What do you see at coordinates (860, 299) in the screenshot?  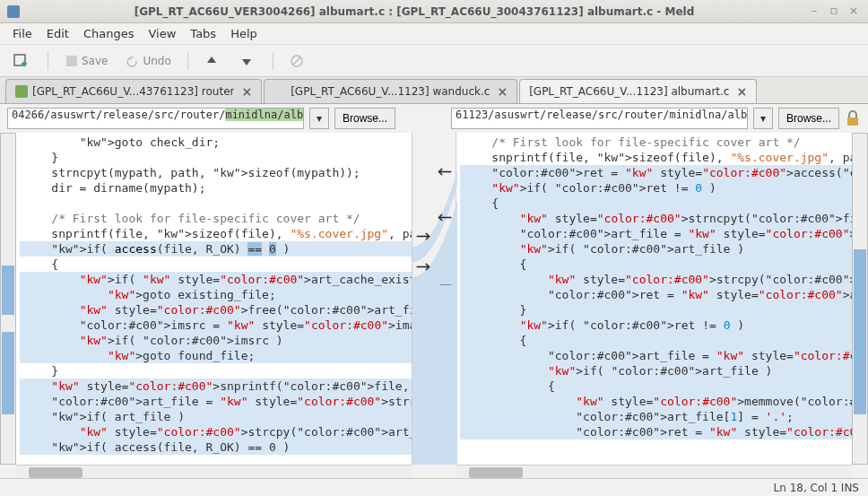 I see `right-overview` at bounding box center [860, 299].